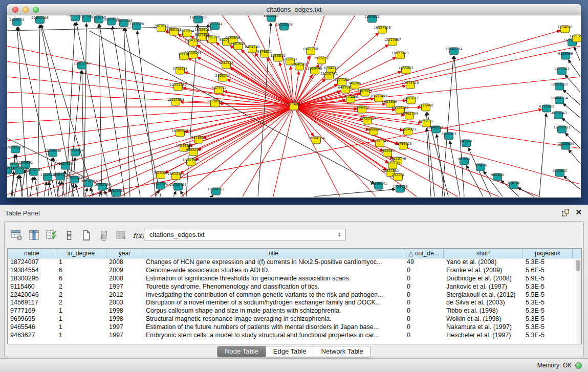  What do you see at coordinates (316, 140) in the screenshot?
I see `graph-node: 19384554` at bounding box center [316, 140].